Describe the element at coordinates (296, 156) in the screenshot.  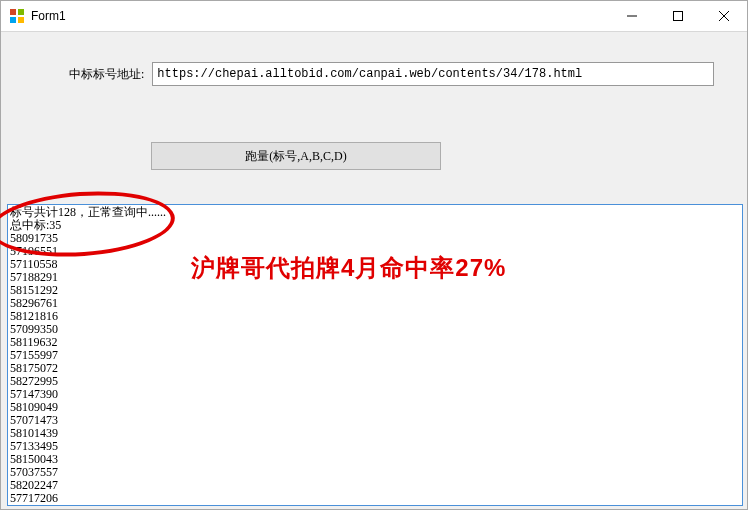
I see `run-button: 跑量(标号,A,B,C,D)` at that location.